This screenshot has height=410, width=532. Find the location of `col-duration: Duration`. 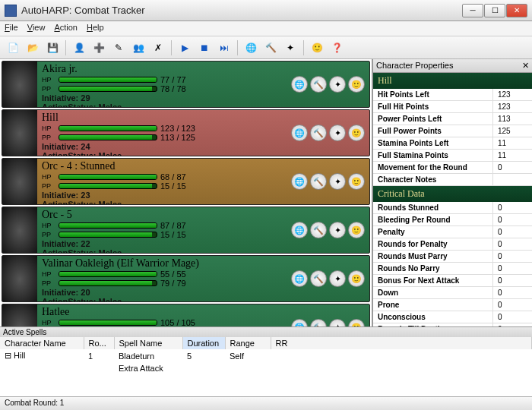

col-duration: Duration is located at coordinates (204, 343).